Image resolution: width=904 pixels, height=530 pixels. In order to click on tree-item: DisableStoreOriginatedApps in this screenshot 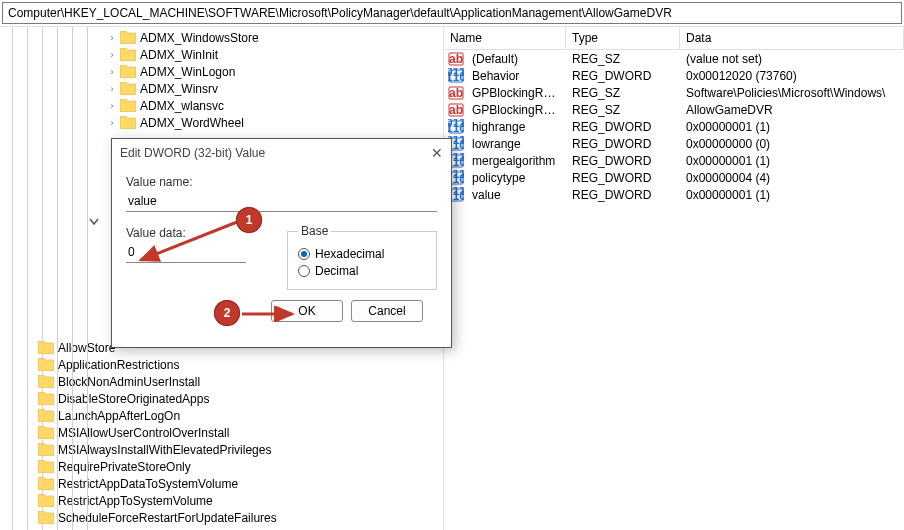, I will do `click(230, 398)`.